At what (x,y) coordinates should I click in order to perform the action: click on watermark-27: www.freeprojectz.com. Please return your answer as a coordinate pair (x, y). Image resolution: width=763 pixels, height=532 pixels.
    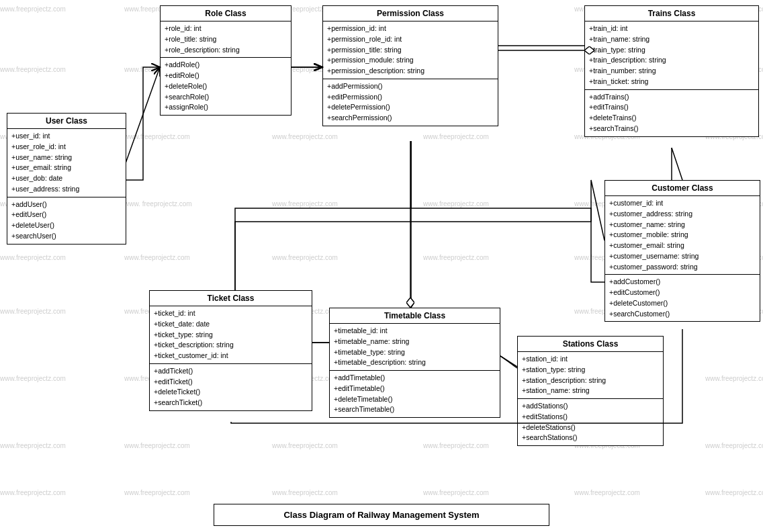
    Looking at the image, I should click on (305, 258).